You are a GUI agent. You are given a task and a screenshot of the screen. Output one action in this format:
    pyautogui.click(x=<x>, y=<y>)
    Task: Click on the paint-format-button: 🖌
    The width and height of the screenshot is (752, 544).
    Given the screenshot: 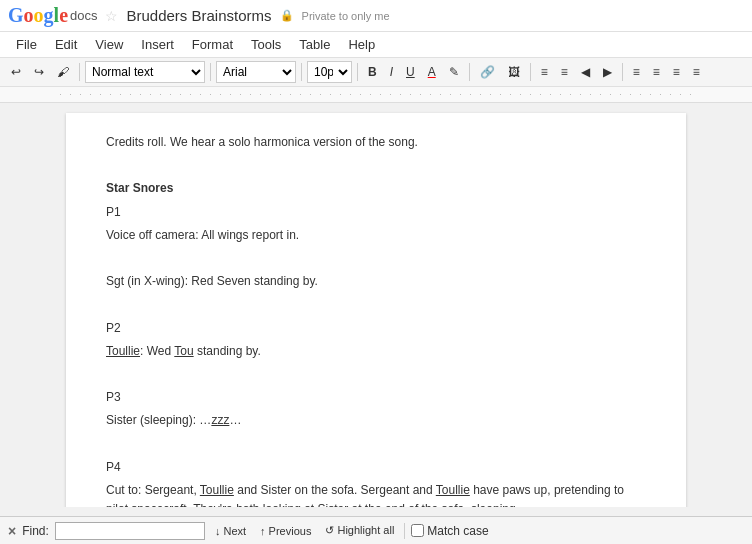 What is the action you would take?
    pyautogui.click(x=63, y=72)
    